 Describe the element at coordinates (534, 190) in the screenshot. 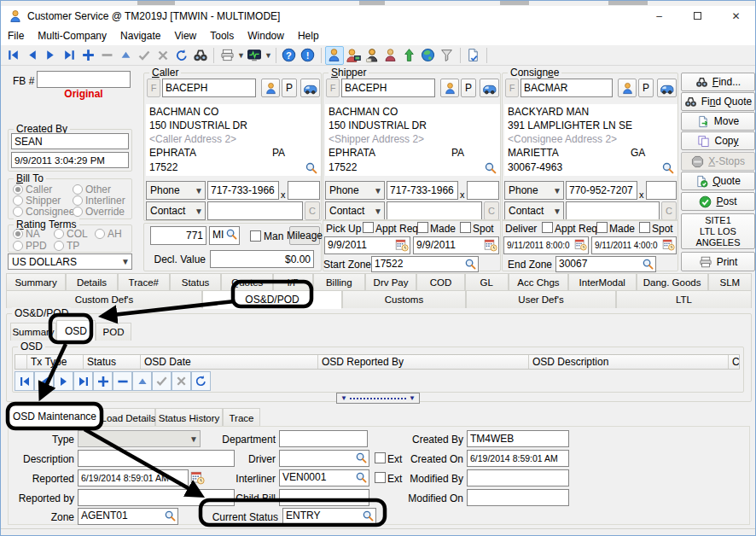

I see `consignee-phone-type-select: Phone▼` at that location.